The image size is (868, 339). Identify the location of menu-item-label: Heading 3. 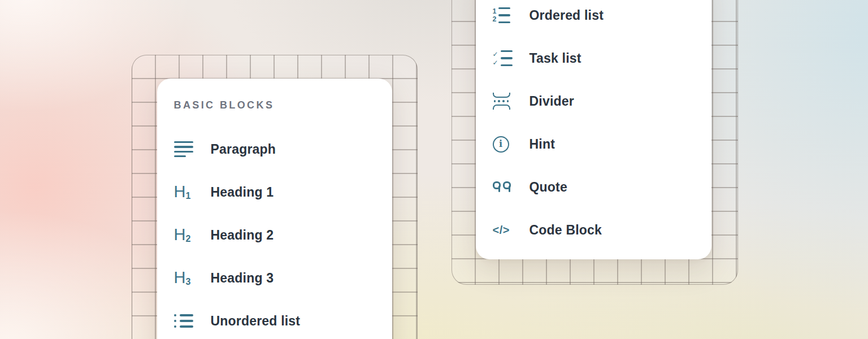
(242, 278).